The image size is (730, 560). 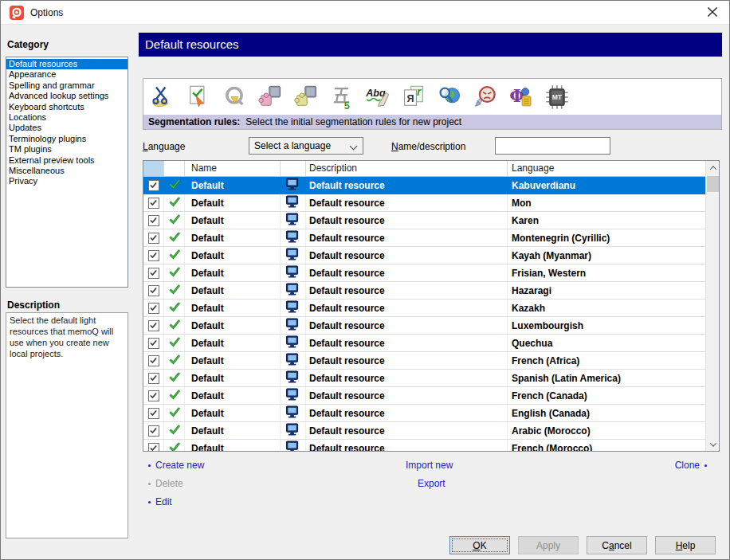 What do you see at coordinates (553, 146) in the screenshot?
I see `name-description-input` at bounding box center [553, 146].